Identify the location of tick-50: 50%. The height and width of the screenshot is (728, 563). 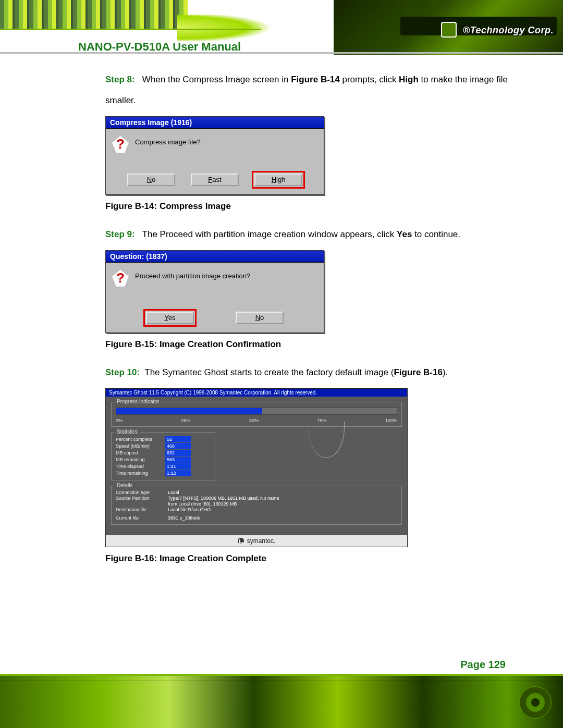
(254, 421).